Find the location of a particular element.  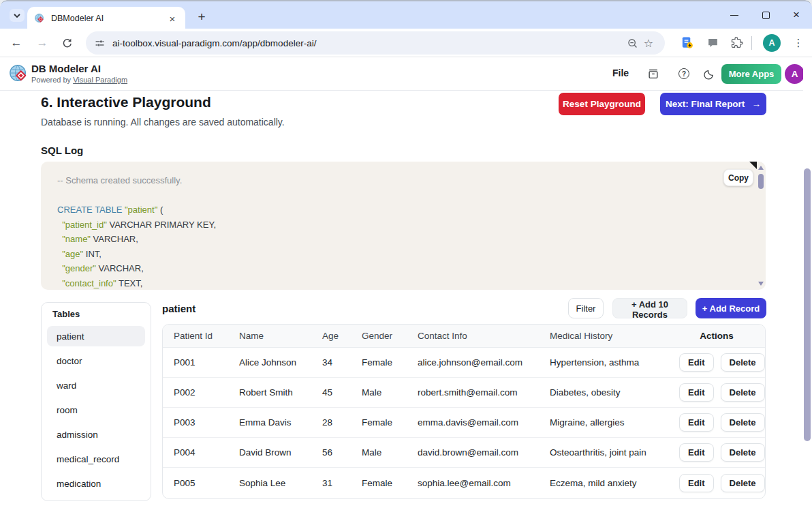

table-row: P003Emma Davis28Femaleemma.davis@email.c… is located at coordinates (464, 423).